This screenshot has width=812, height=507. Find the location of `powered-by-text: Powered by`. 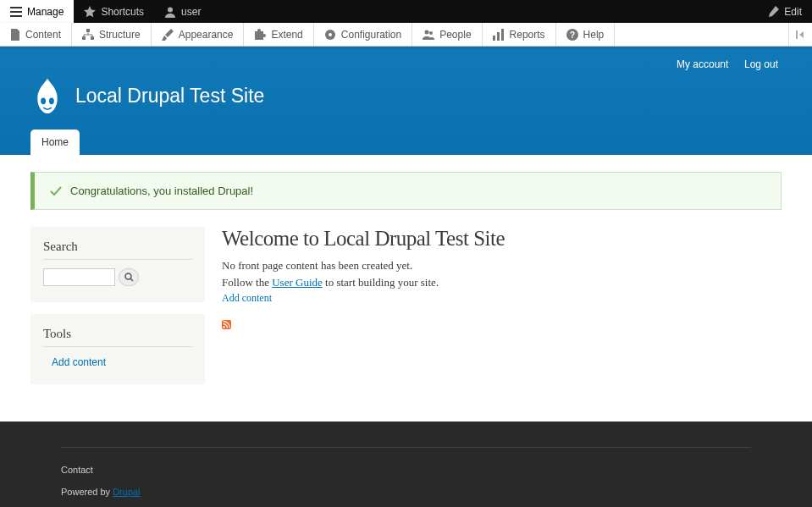

powered-by-text: Powered by is located at coordinates (86, 492).